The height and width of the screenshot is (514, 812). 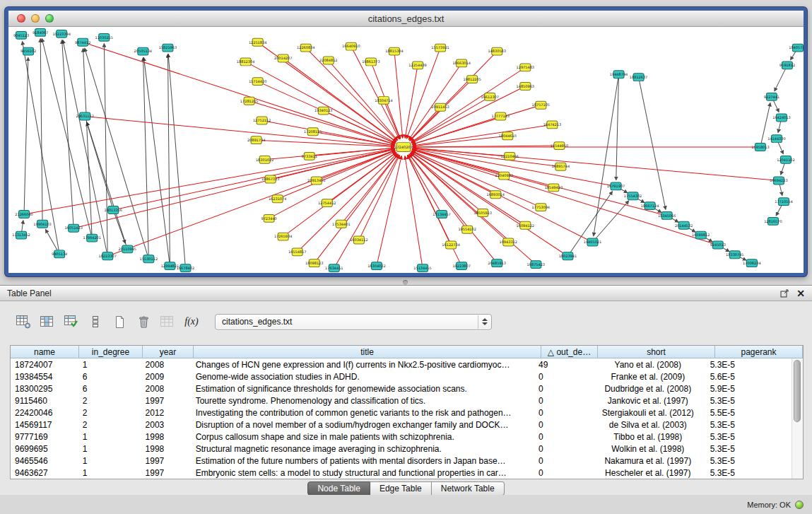 I want to click on graph-node: 18549423, so click(x=554, y=188).